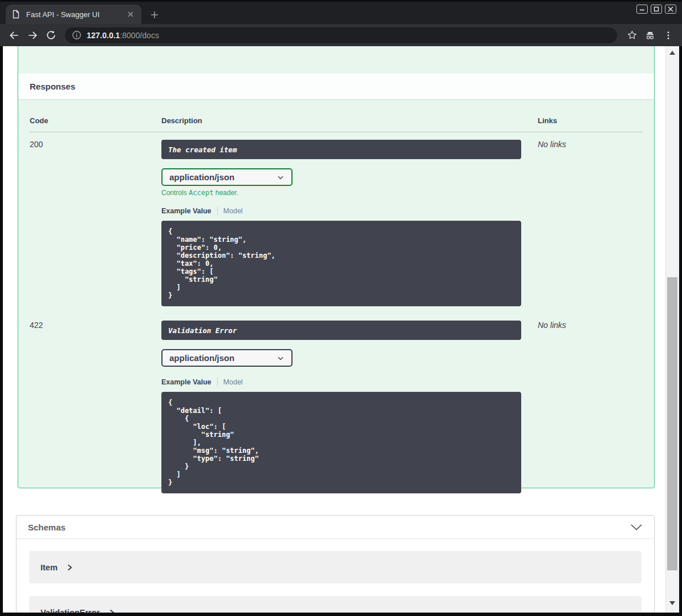 The width and height of the screenshot is (682, 616). I want to click on response-description-text: Validation Error, so click(202, 331).